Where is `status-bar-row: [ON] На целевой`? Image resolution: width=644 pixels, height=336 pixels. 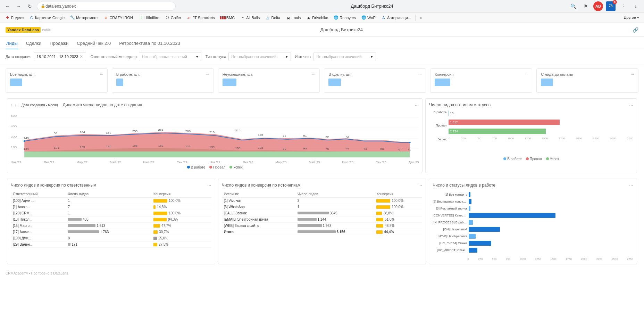 status-bar-row: [ON] На целевой is located at coordinates (533, 229).